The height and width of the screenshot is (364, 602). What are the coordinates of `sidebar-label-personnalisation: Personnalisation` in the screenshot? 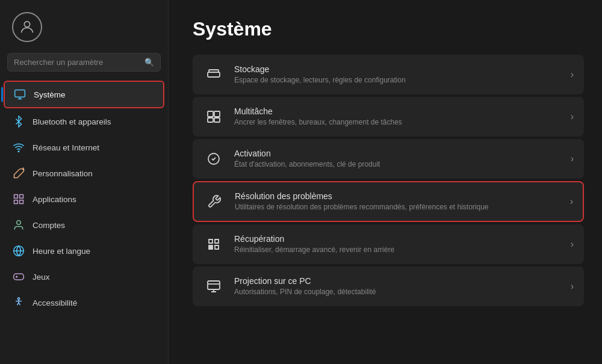 It's located at (63, 173).